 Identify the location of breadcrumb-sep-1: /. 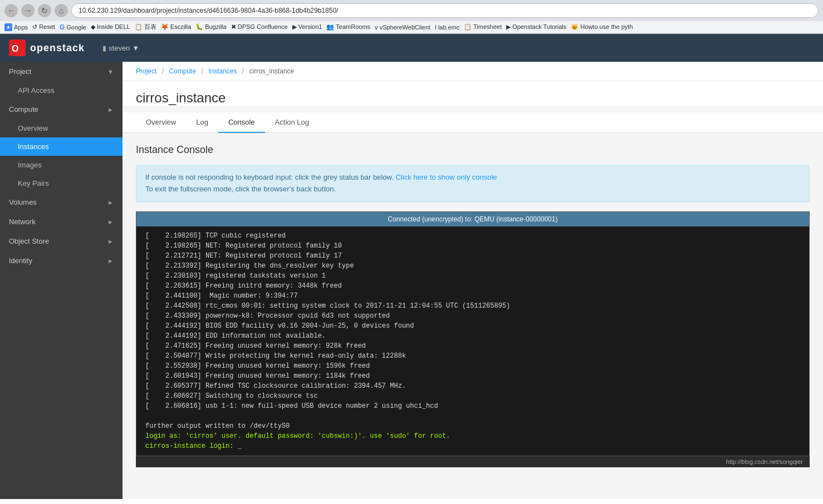
(163, 71).